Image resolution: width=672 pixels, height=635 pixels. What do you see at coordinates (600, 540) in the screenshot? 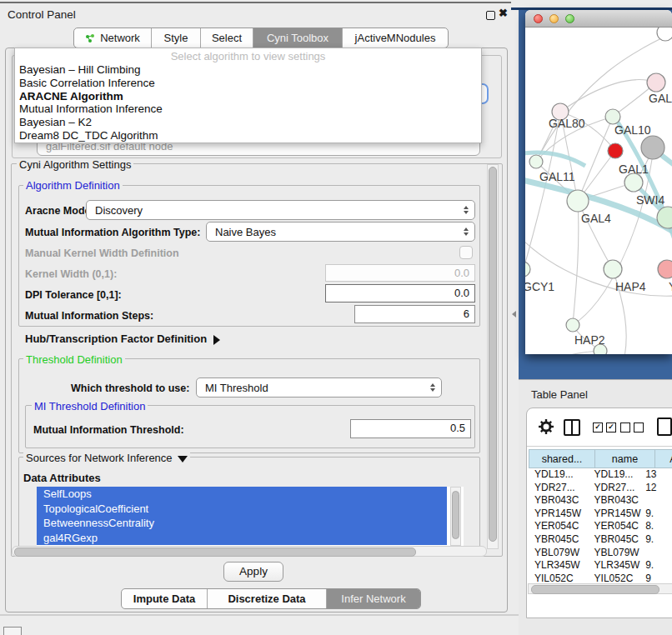
I see `table-row: YBR045CYBR045C9.` at bounding box center [600, 540].